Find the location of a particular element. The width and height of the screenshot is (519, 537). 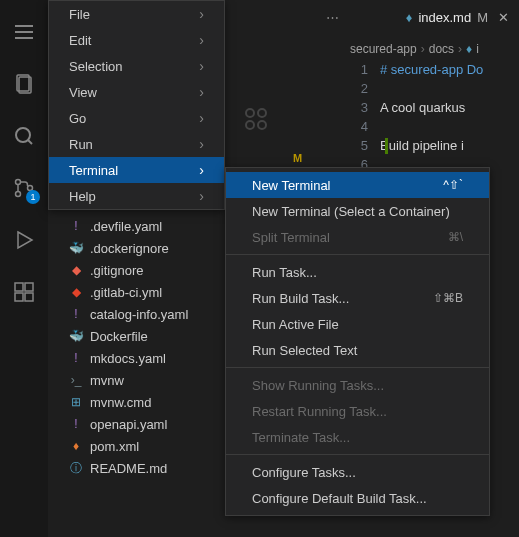

search-icon is located at coordinates (24, 136).